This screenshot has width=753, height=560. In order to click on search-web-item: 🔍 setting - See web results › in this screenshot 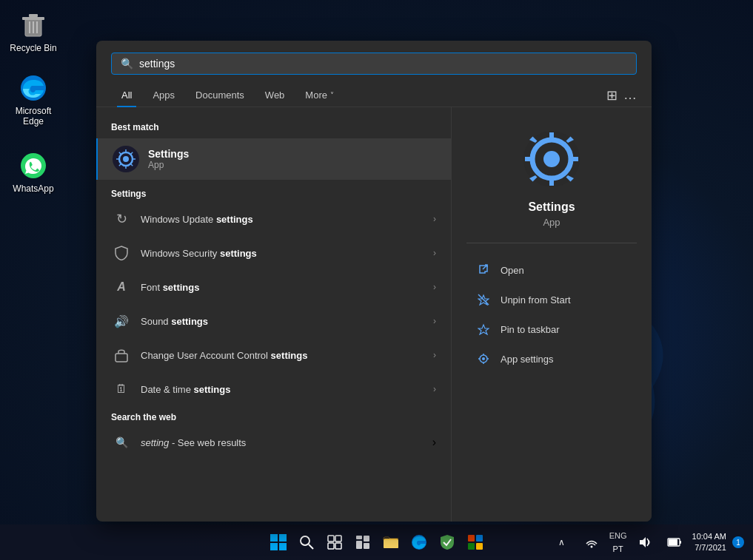, I will do `click(274, 442)`.